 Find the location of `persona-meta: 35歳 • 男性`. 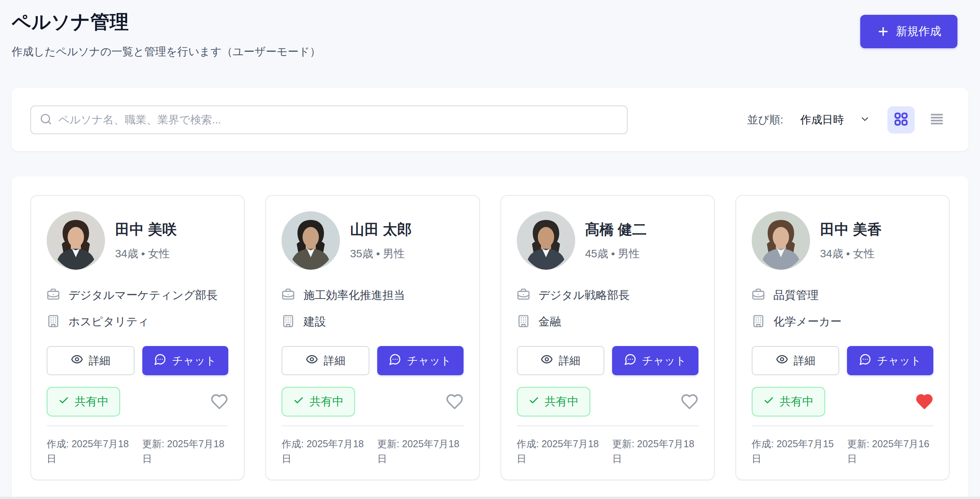

persona-meta: 35歳 • 男性 is located at coordinates (381, 254).